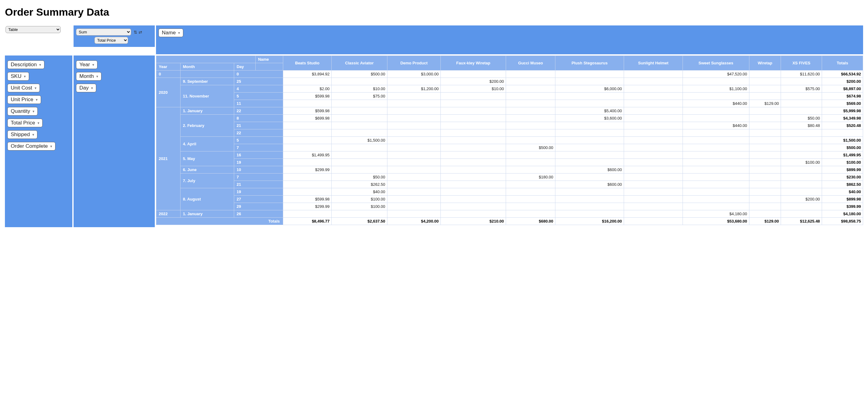  What do you see at coordinates (104, 32) in the screenshot?
I see `aggregator-select: Sum` at bounding box center [104, 32].